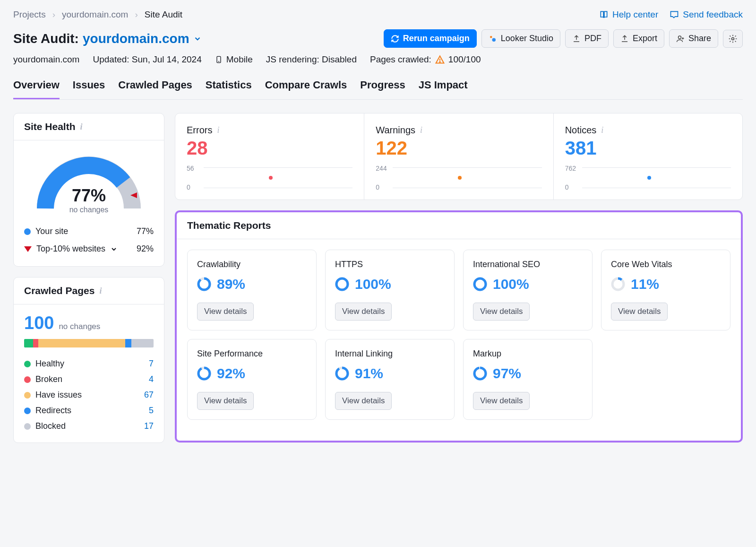 The height and width of the screenshot is (547, 756). Describe the element at coordinates (149, 426) in the screenshot. I see `crawled-pages-value: 17` at that location.